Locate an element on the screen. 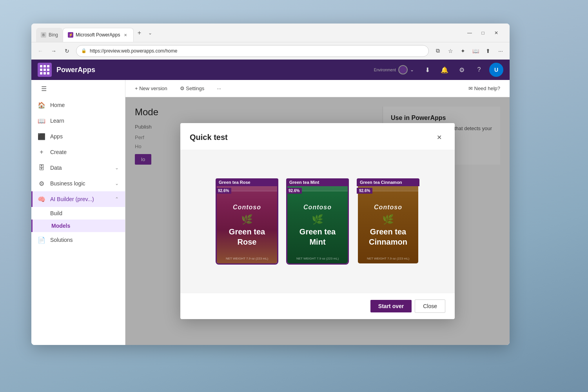 This screenshot has height=392, width=588. start-over-button: Start over is located at coordinates (391, 306).